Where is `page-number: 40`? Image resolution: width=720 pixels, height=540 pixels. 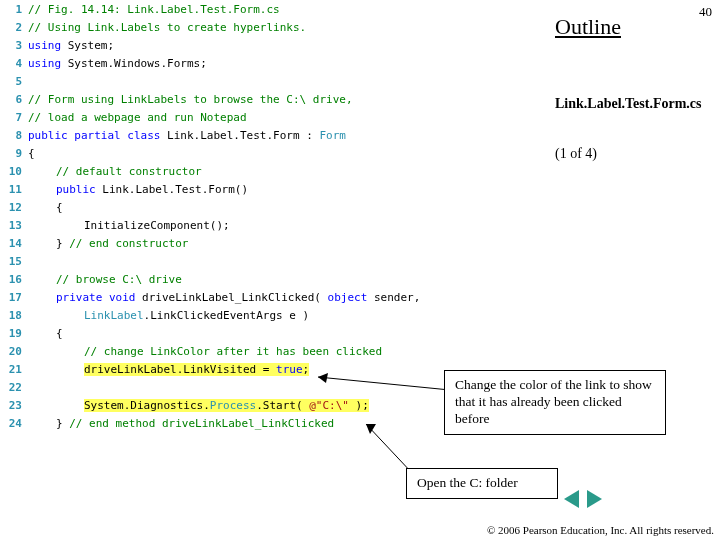
page-number: 40 is located at coordinates (706, 12).